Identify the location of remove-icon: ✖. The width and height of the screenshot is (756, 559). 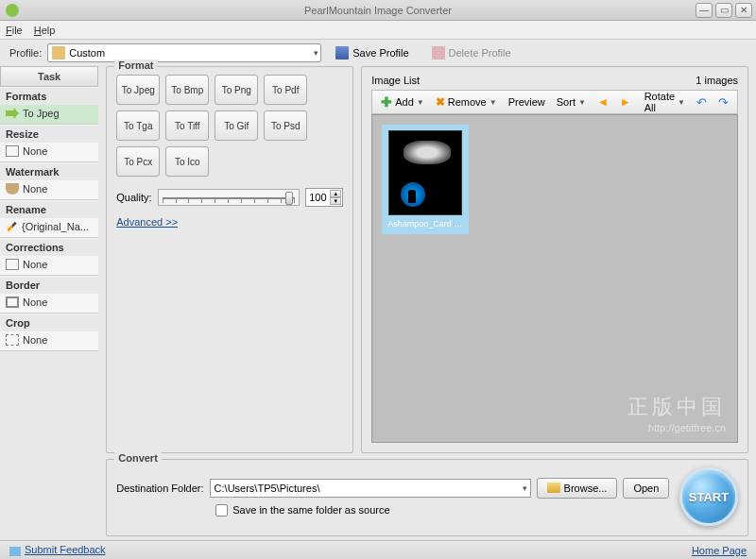
(440, 102).